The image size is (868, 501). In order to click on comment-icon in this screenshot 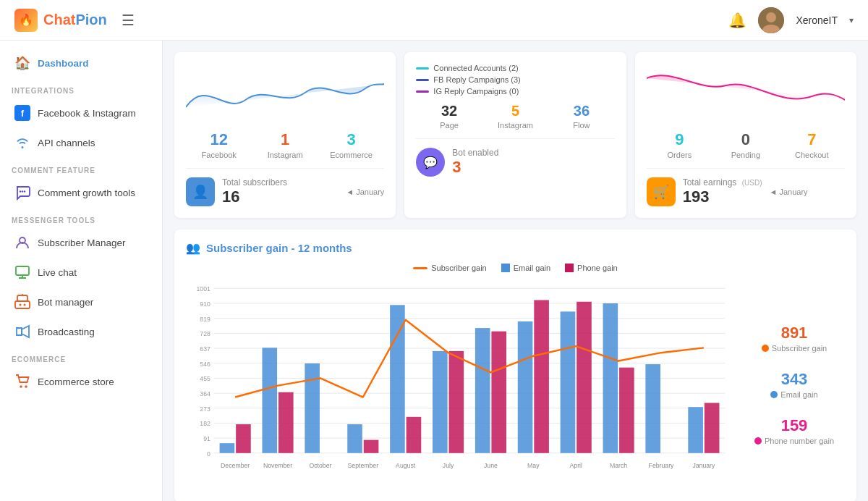, I will do `click(22, 193)`.